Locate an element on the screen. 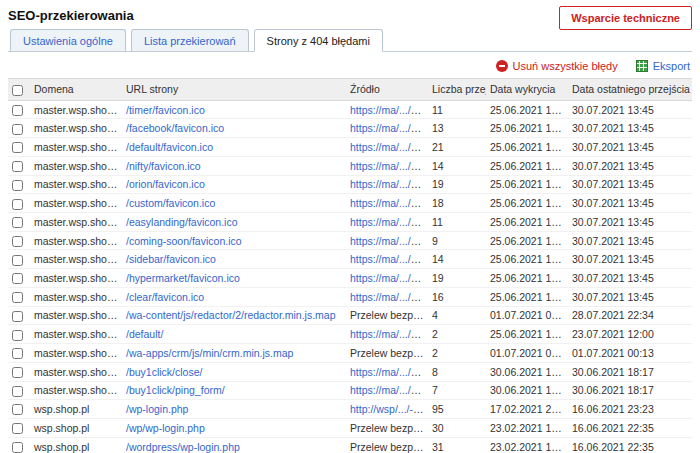 The height and width of the screenshot is (453, 700). url-link: /sidebar/favicon.ico is located at coordinates (171, 259).